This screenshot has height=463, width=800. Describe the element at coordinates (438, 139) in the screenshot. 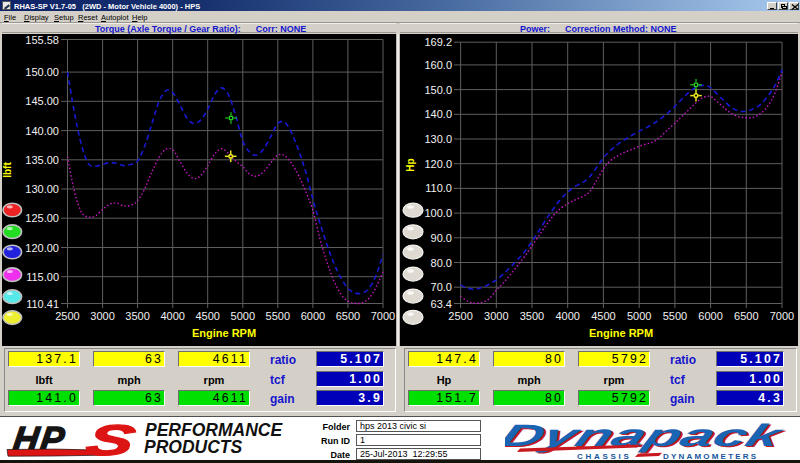

I see `svg-text: 130.0` at that location.